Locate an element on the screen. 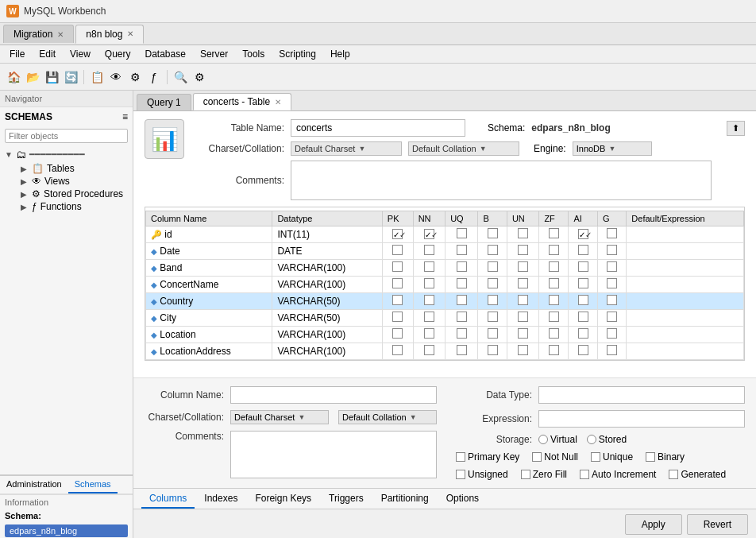 The image size is (756, 538). apply-button: Apply is located at coordinates (654, 524).